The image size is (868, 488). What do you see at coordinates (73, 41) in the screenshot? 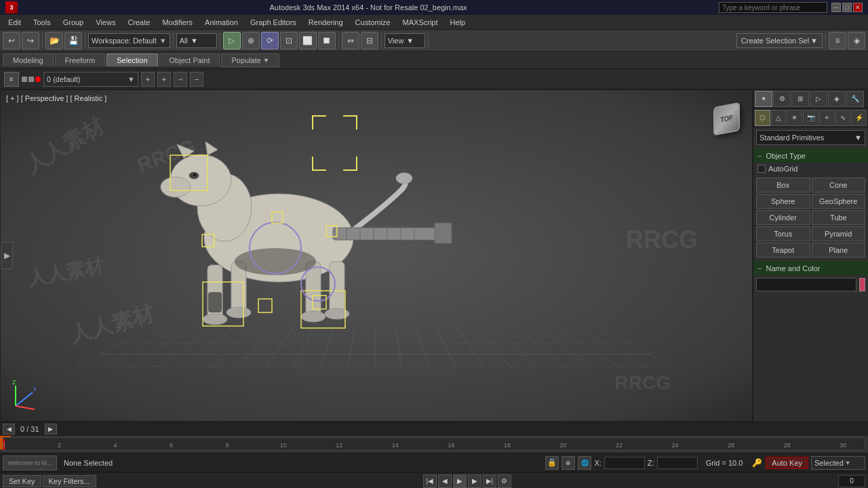
I see `save-button: 💾` at bounding box center [73, 41].